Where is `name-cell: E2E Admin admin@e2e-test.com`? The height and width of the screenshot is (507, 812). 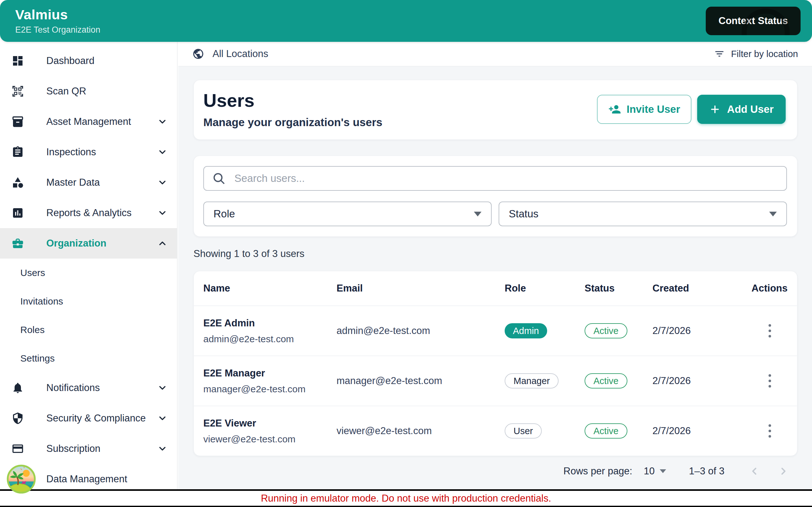 name-cell: E2E Admin admin@e2e-test.com is located at coordinates (270, 331).